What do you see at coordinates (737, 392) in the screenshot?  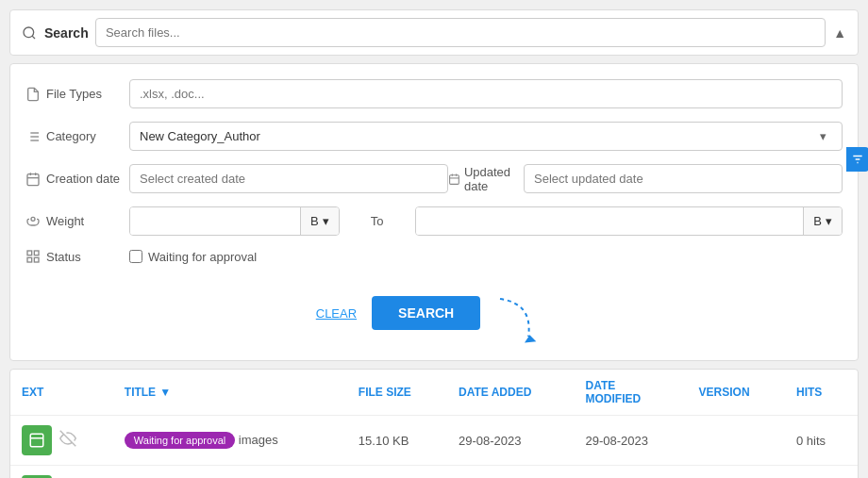 I see `col-header-version: VERSION` at bounding box center [737, 392].